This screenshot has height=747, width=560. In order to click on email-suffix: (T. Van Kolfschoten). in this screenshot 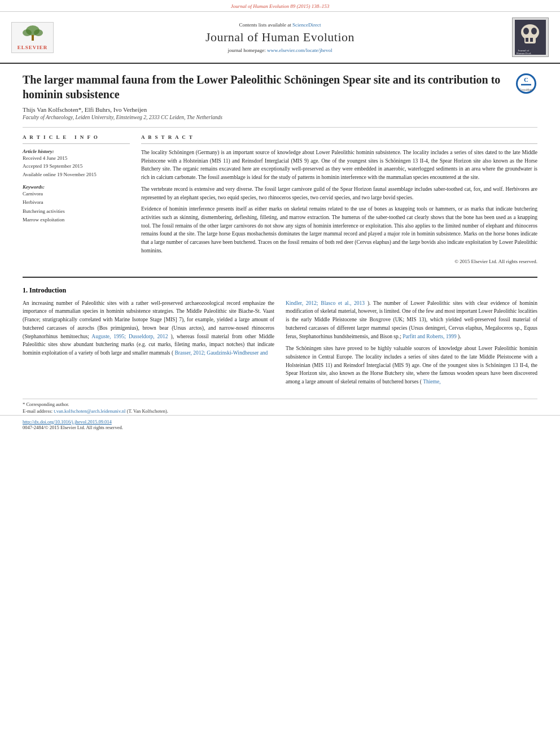, I will do `click(148, 411)`.